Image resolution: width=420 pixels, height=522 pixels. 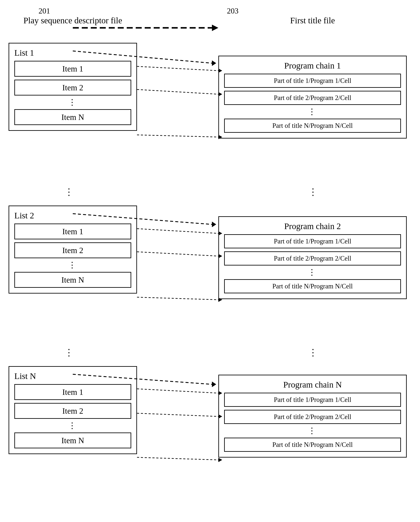 I want to click on chain-1-dots: ⋮, so click(x=313, y=112).